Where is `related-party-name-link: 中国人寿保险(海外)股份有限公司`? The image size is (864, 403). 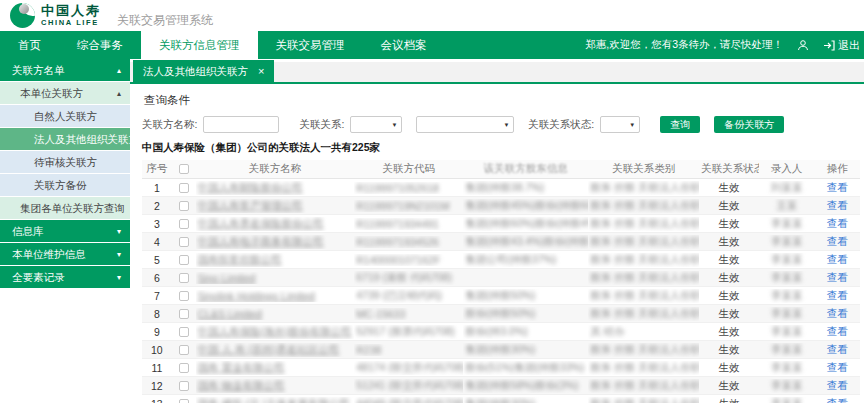 related-party-name-link: 中国人寿保险(海外)股份有限公司 is located at coordinates (275, 331).